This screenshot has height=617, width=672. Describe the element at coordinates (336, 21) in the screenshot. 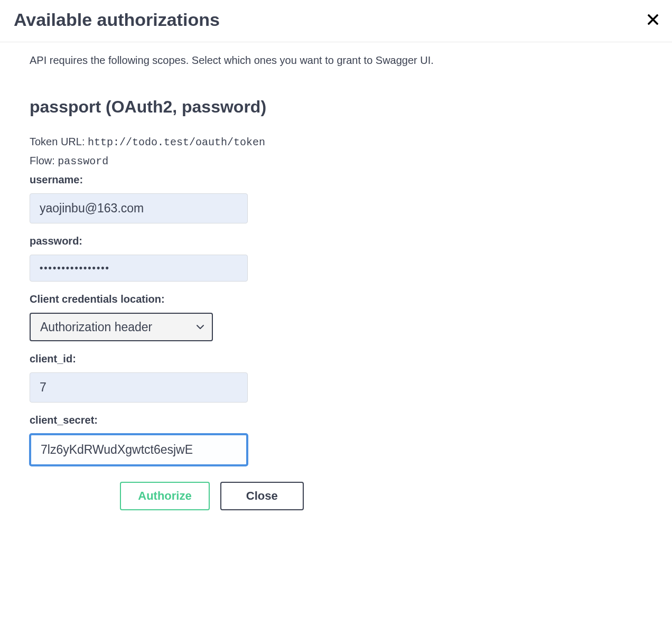

I see `modal-header: Available authorizations` at that location.